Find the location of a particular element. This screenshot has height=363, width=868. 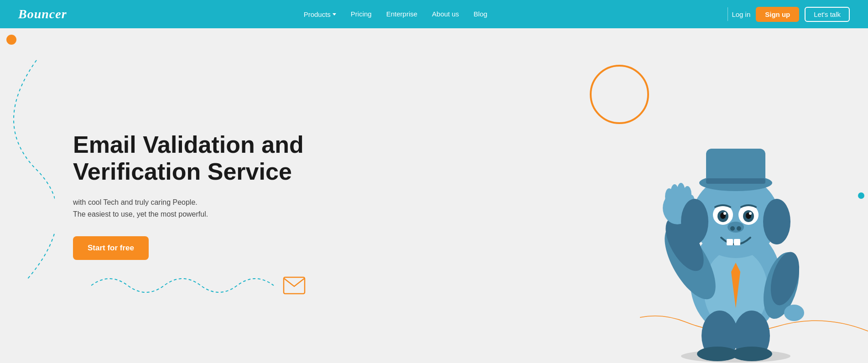

nav-links: Products Pricing Enterprise About us Blo… is located at coordinates (396, 14).